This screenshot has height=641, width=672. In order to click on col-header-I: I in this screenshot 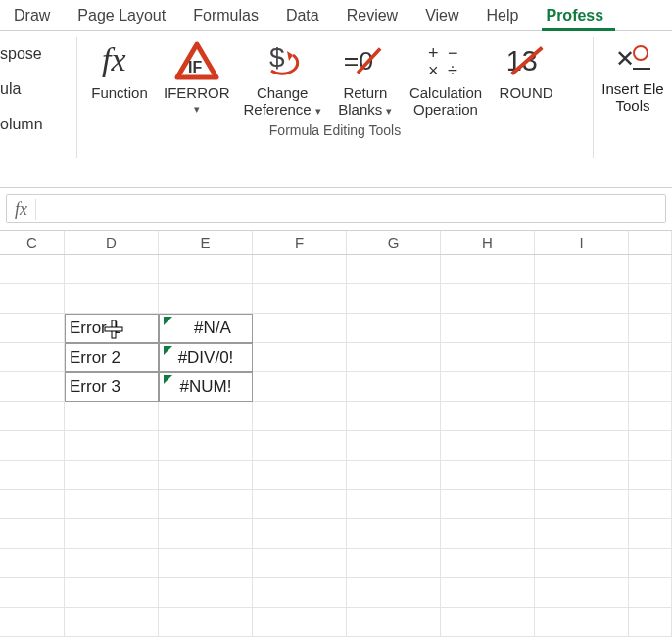, I will do `click(582, 243)`.